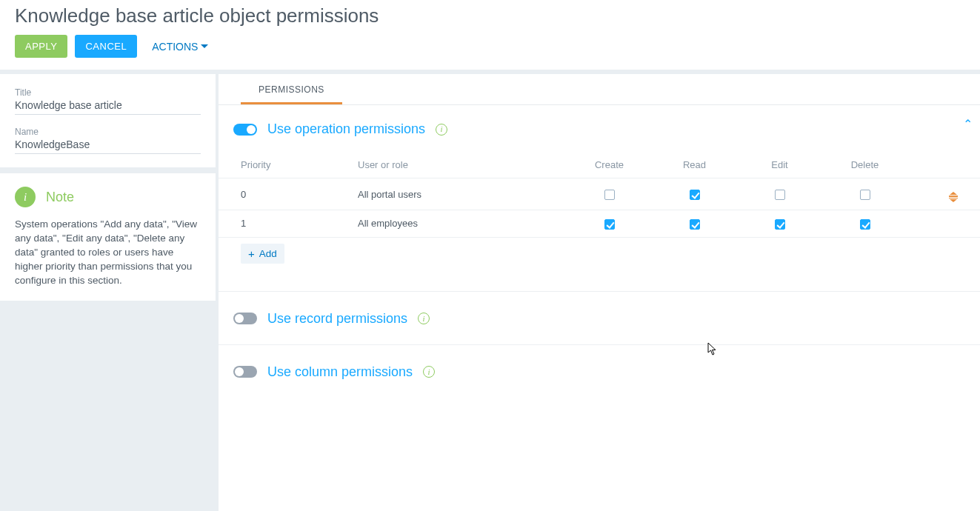 The width and height of the screenshot is (980, 511). I want to click on plus-icon: +, so click(252, 253).